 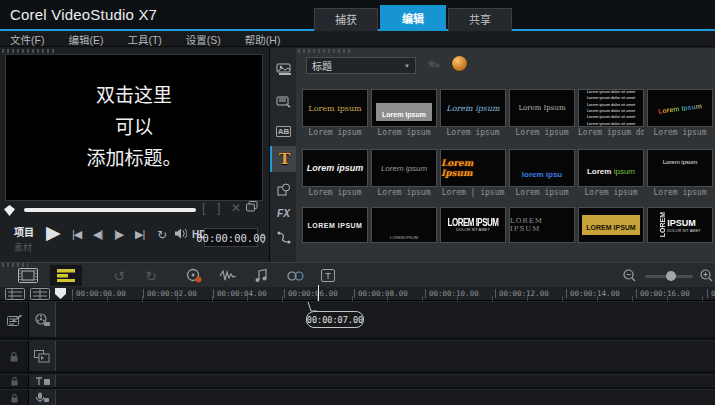 What do you see at coordinates (119, 276) in the screenshot?
I see `undo-icon: ↺` at bounding box center [119, 276].